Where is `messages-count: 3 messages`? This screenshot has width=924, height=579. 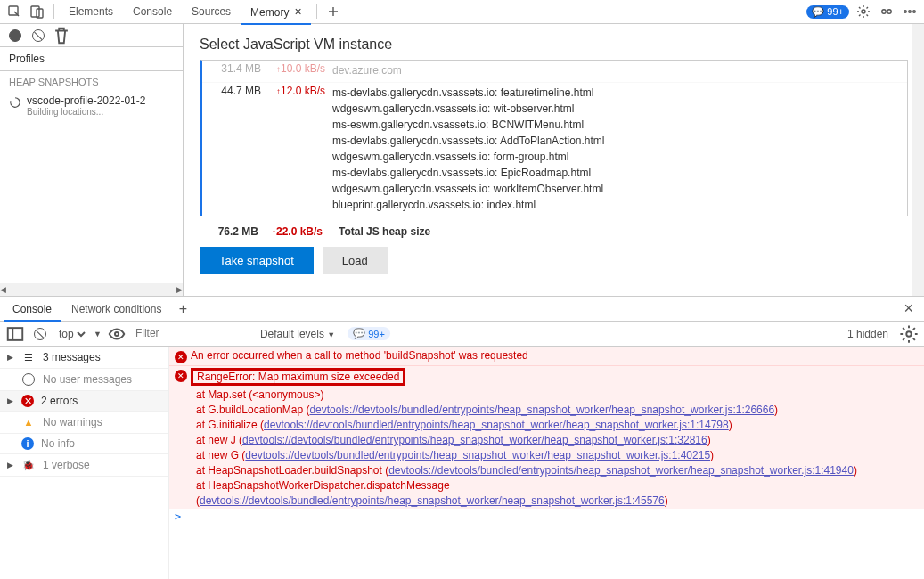 messages-count: 3 messages is located at coordinates (71, 357).